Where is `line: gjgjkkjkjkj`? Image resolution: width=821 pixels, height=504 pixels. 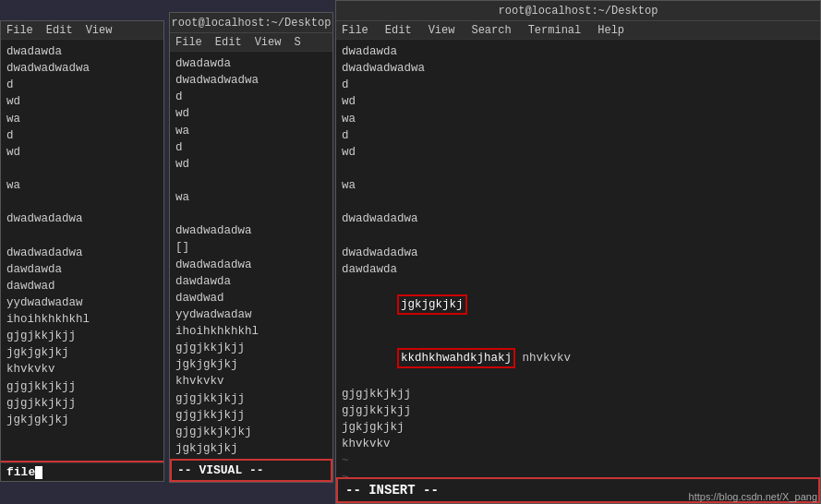
line: gjgjkkjkjkj is located at coordinates (251, 432).